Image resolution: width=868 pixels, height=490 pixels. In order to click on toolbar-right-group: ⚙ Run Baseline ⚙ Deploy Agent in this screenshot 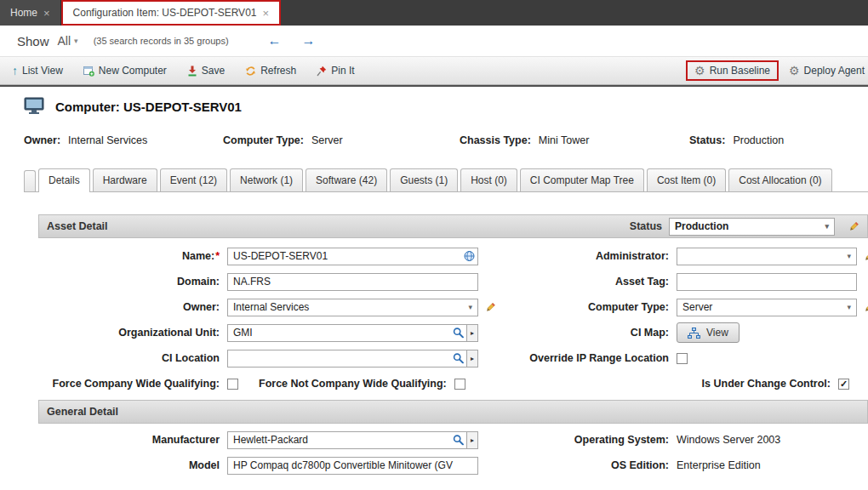, I will do `click(777, 71)`.